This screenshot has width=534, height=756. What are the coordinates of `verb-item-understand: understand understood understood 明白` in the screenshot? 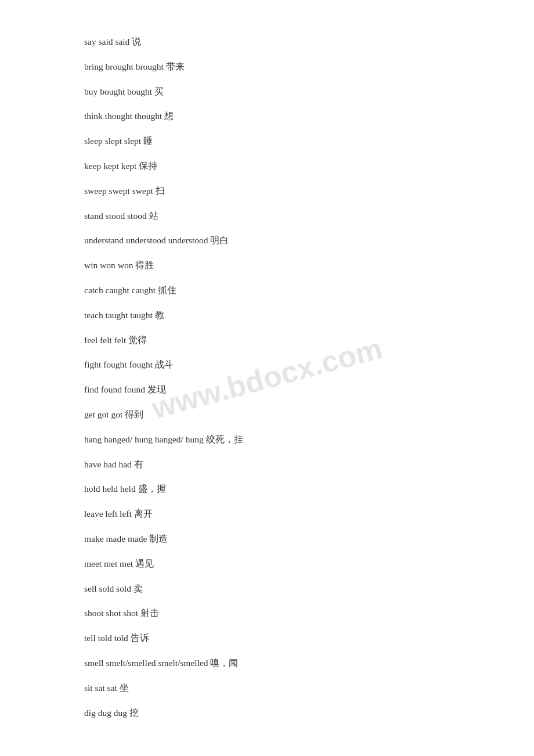 It's located at (267, 240).